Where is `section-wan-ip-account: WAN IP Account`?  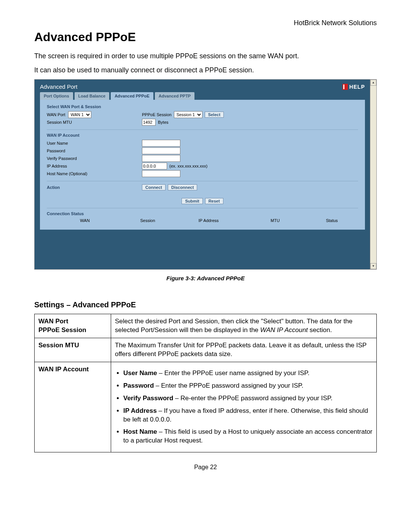
section-wan-ip-account: WAN IP Account is located at coordinates (202, 135).